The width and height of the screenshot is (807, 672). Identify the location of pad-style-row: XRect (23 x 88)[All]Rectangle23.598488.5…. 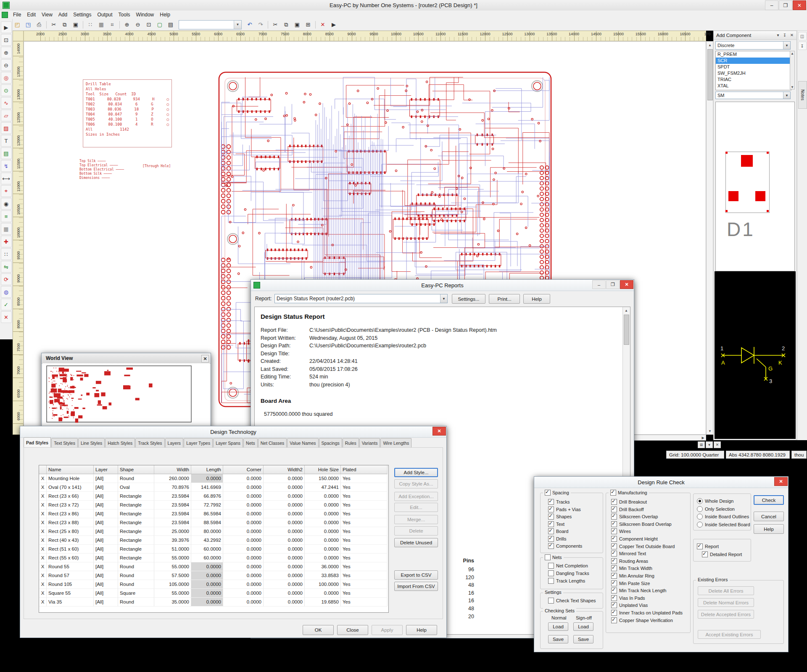
(214, 522).